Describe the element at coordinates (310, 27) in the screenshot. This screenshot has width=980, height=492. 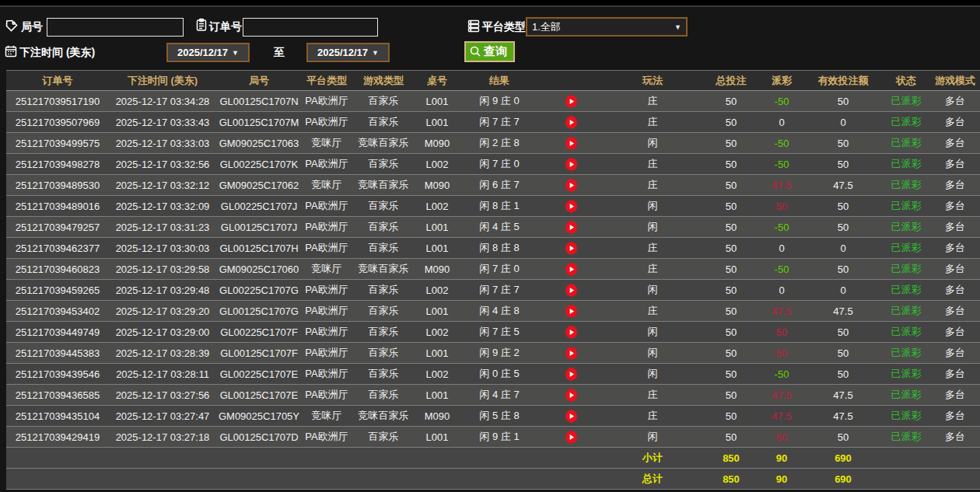
I see `order-input` at that location.